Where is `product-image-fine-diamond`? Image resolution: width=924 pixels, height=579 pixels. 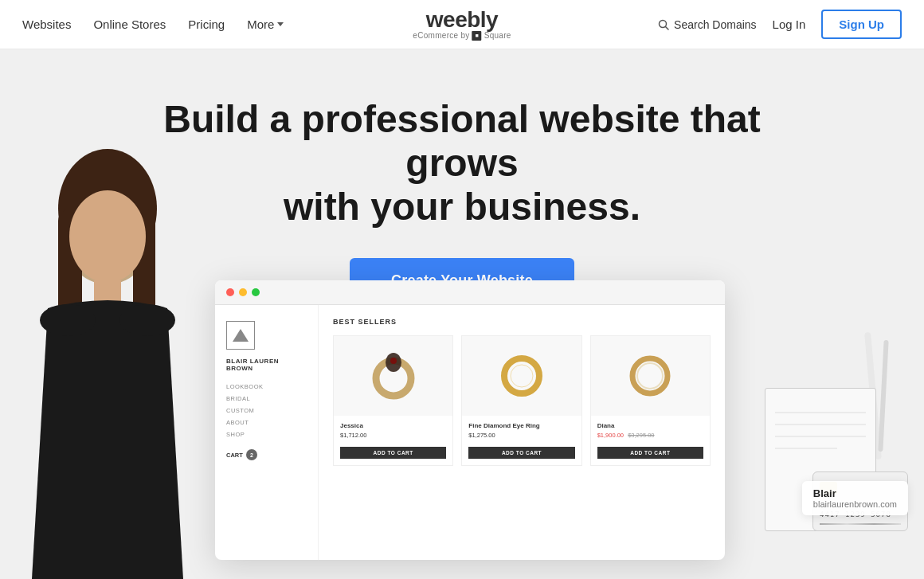
product-image-fine-diamond is located at coordinates (521, 376).